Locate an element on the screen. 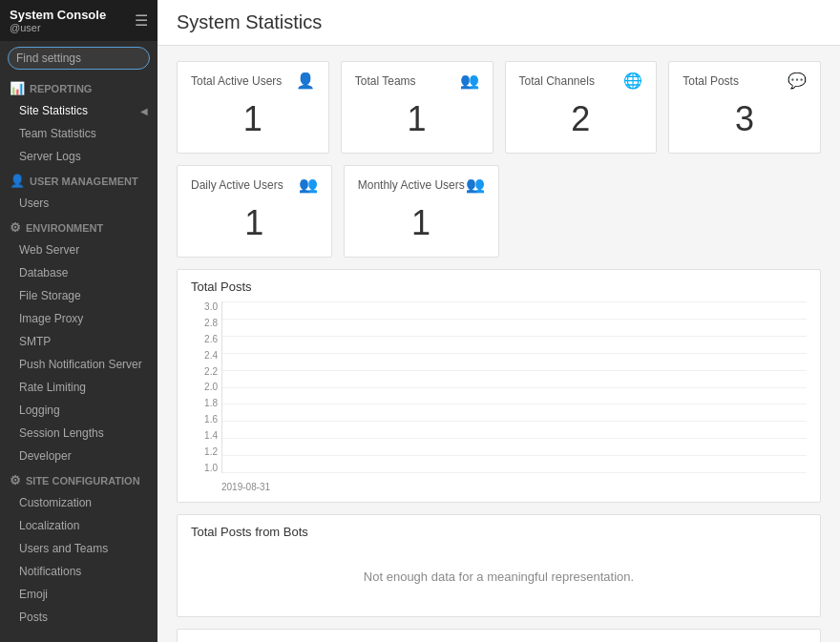  app-name: System Console is located at coordinates (57, 15).